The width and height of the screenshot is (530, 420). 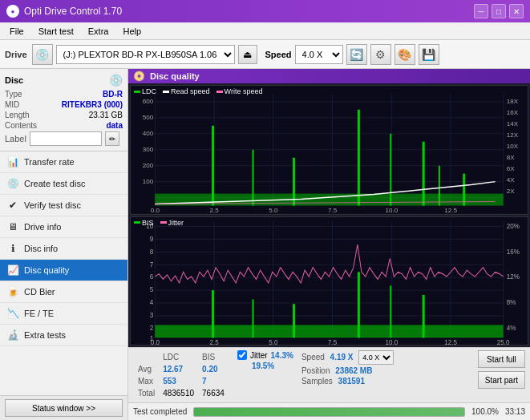 What do you see at coordinates (429, 55) in the screenshot?
I see `save-button: 💾` at bounding box center [429, 55].